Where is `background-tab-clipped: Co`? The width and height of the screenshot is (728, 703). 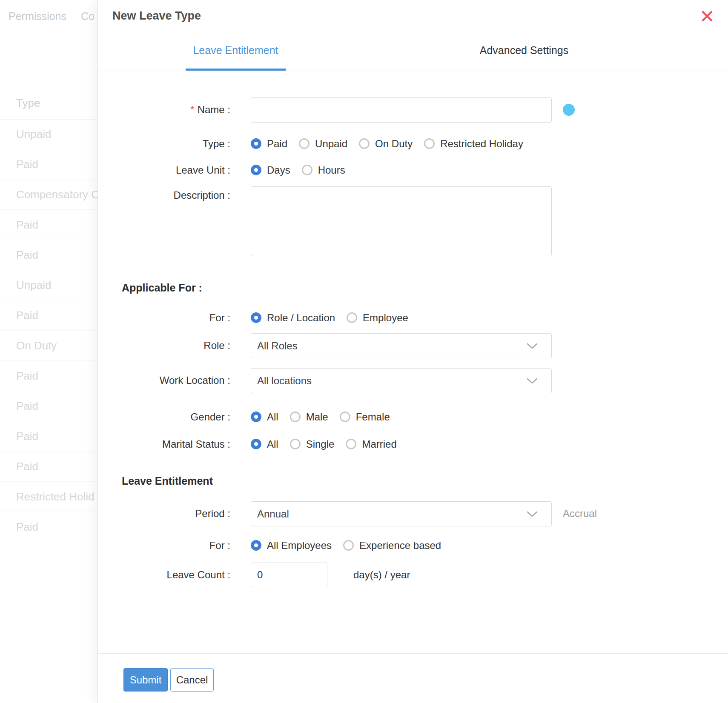 background-tab-clipped: Co is located at coordinates (88, 16).